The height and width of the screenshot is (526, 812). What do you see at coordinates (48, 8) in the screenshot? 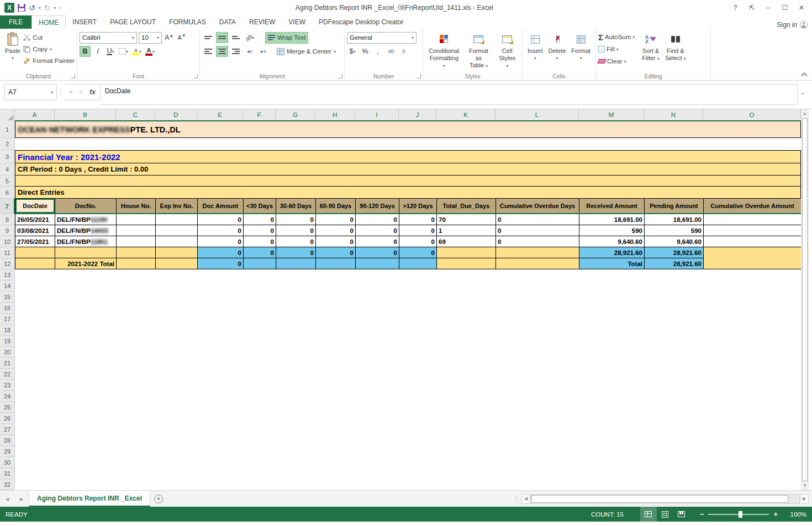
I see `redo-icon: ↻` at bounding box center [48, 8].